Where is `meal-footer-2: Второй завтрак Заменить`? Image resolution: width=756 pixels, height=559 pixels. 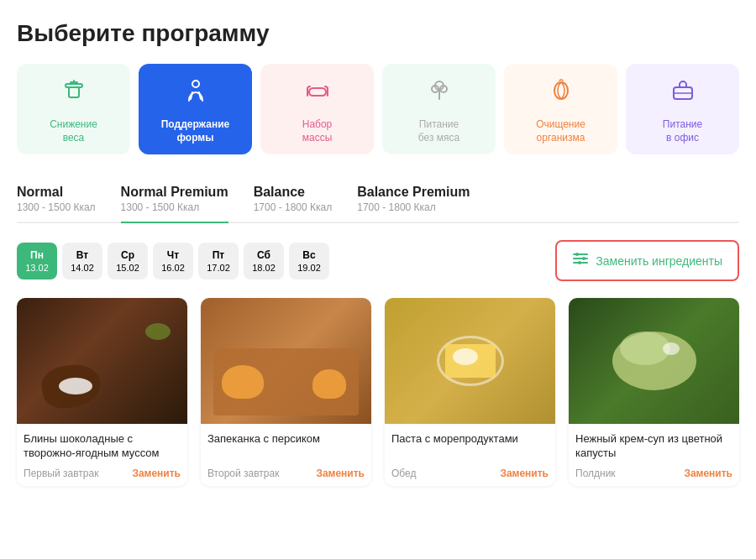 meal-footer-2: Второй завтрак Заменить is located at coordinates (286, 473).